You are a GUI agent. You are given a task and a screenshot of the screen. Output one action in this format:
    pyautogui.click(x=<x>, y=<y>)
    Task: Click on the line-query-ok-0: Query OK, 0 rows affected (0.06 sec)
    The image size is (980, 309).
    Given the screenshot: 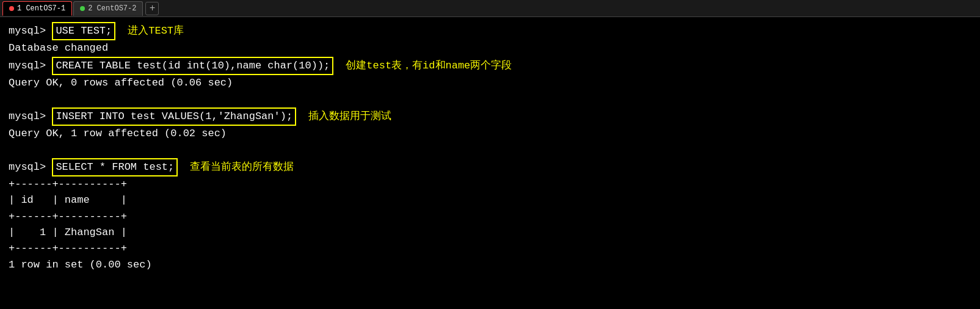 What is the action you would take?
    pyautogui.click(x=490, y=83)
    